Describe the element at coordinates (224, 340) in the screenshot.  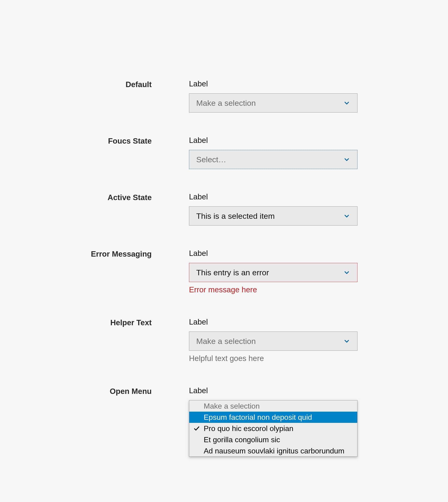
I see `row-helper: Helper Text Label Make a selection Helpf…` at that location.